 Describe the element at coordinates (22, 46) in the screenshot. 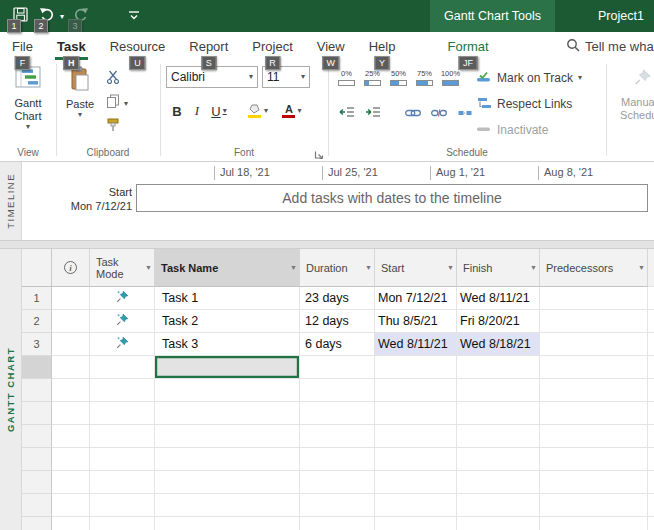

I see `tab-file: File F` at that location.